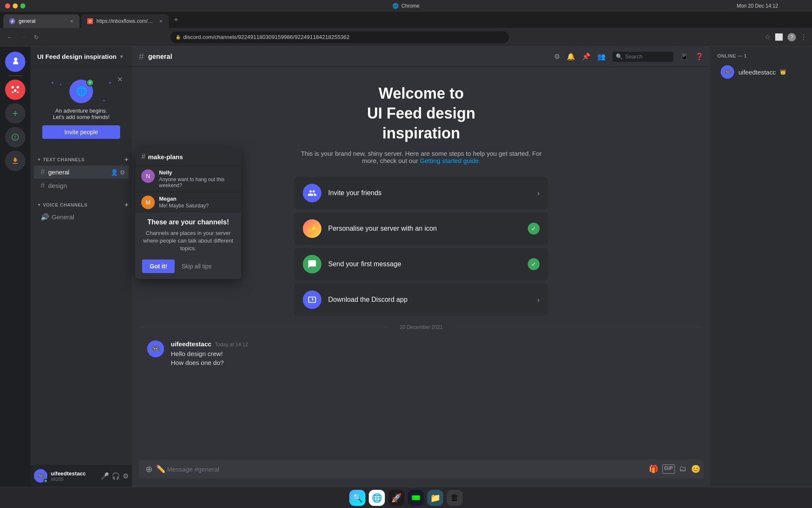  I want to click on channel-item-general: # general 👤 ⚙, so click(81, 172).